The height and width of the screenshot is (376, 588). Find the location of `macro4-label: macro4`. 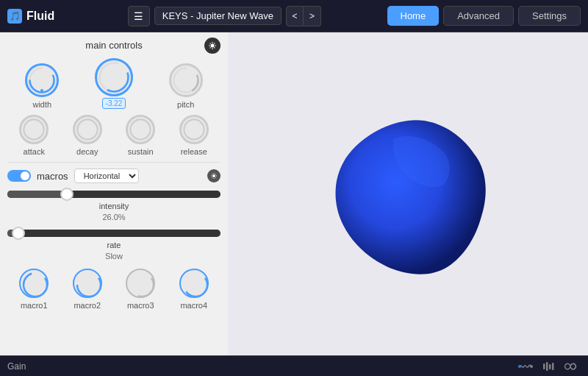

macro4-label: macro4 is located at coordinates (194, 305).